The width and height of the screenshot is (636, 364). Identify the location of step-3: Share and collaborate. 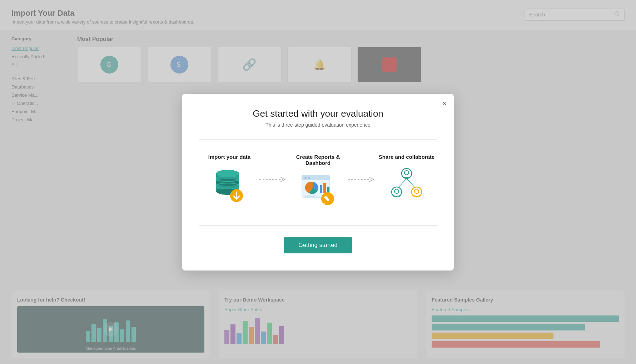
(407, 179).